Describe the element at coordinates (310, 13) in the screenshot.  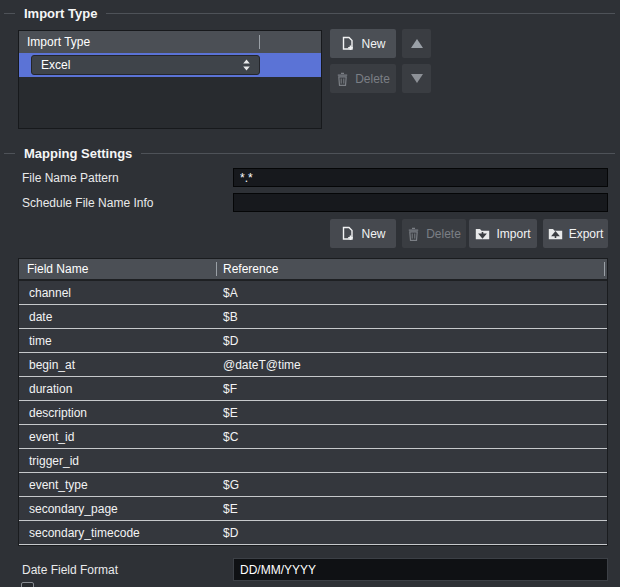
I see `import-type-group-header: Import Type` at that location.